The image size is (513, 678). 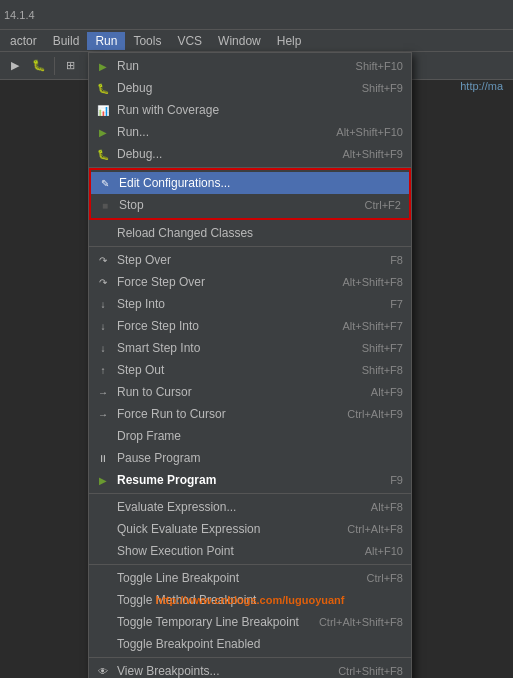 What do you see at coordinates (250, 480) in the screenshot?
I see `menu-resume-item: ▶ Resume Program F9` at bounding box center [250, 480].